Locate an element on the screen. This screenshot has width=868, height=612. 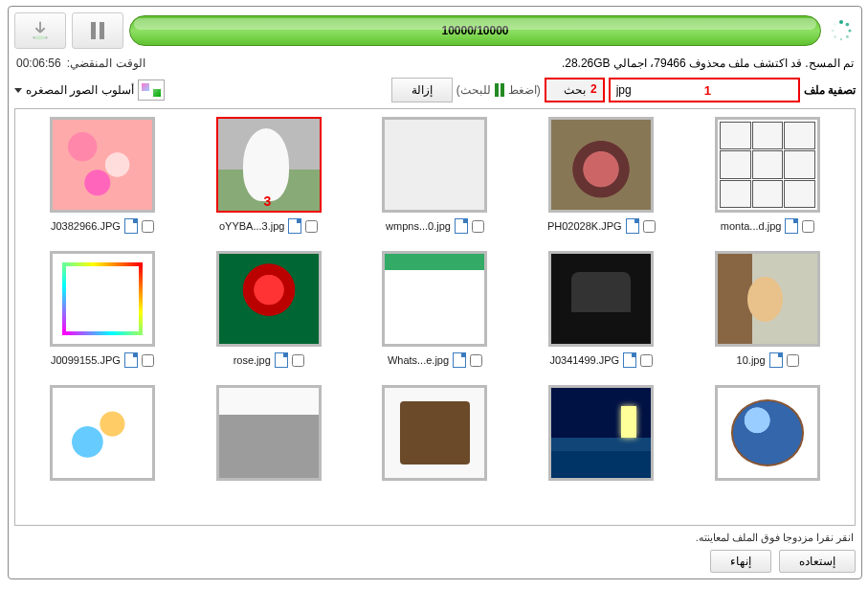
callout-1: 1 is located at coordinates (708, 90).